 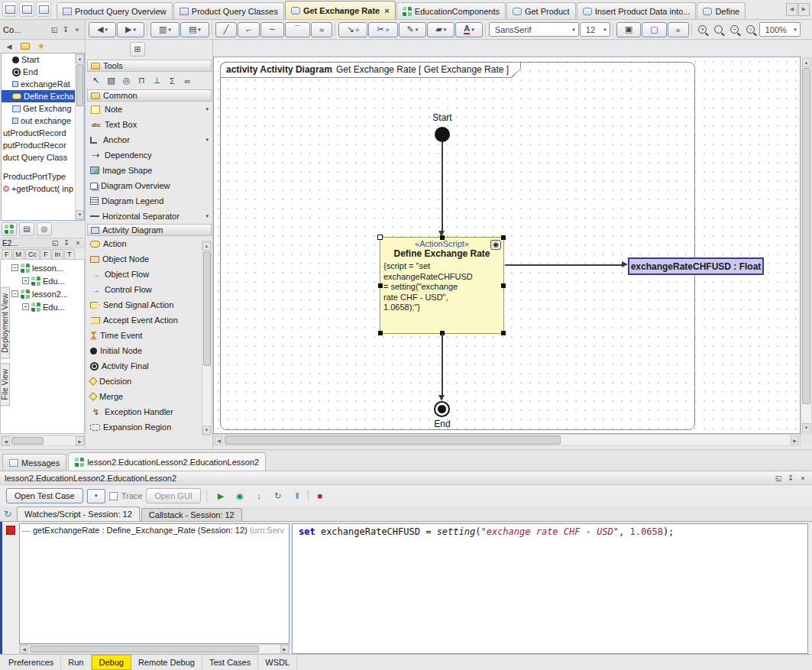 What do you see at coordinates (442, 186) in the screenshot?
I see `control-flow` at bounding box center [442, 186].